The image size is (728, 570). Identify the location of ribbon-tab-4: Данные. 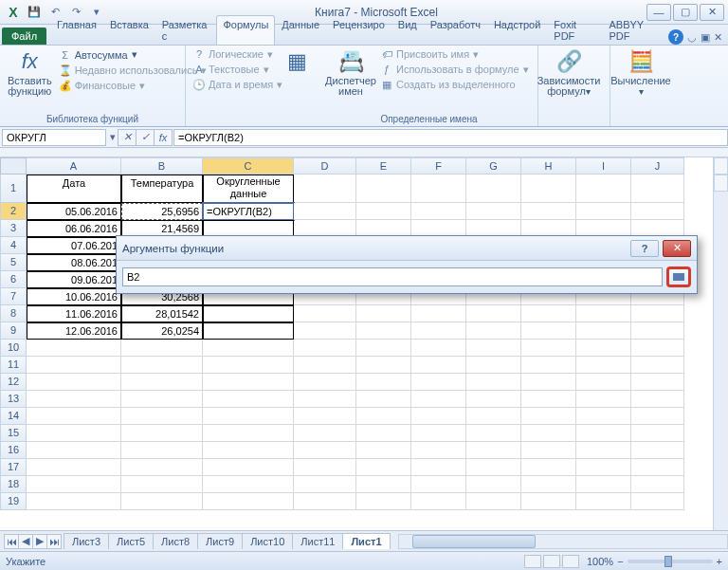
(300, 30).